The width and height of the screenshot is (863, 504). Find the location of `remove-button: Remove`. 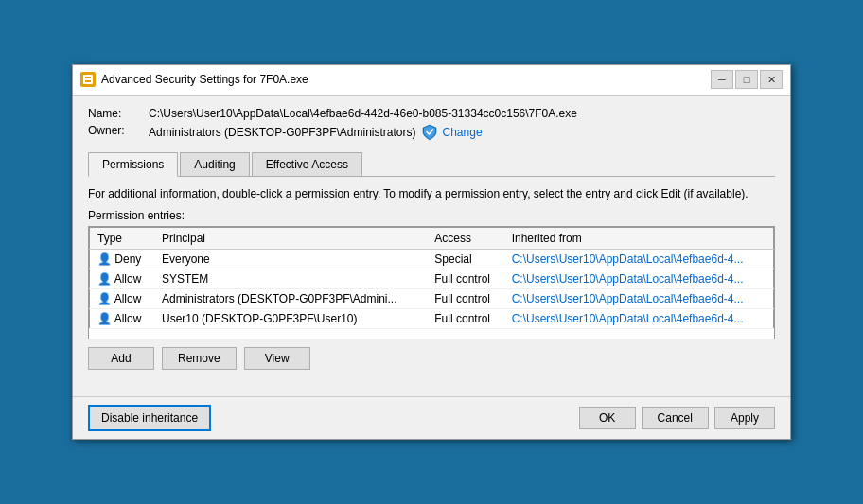

remove-button: Remove is located at coordinates (199, 358).